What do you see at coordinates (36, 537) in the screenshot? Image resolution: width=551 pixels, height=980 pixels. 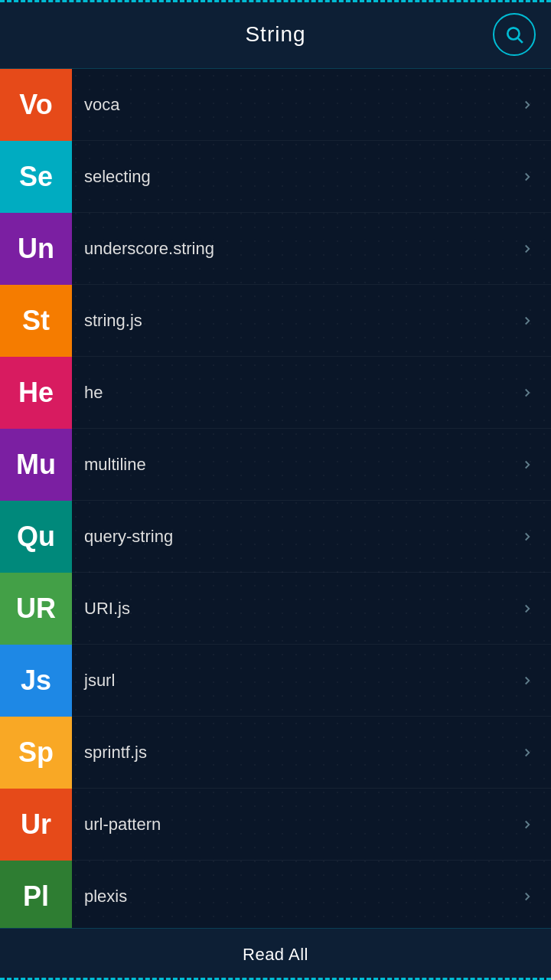 I see `item-avatar: Qu` at bounding box center [36, 537].